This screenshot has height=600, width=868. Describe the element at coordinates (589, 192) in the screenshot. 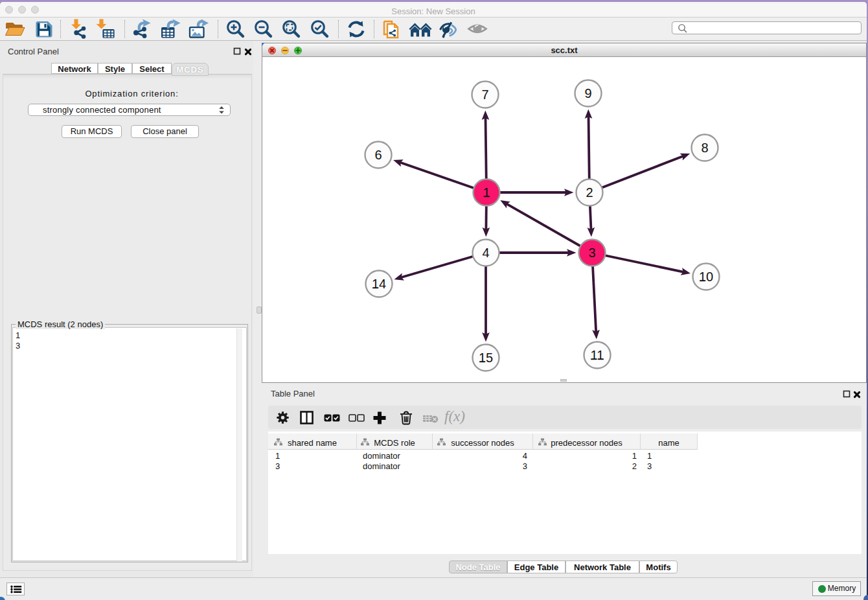

I see `svg-text: 2` at that location.